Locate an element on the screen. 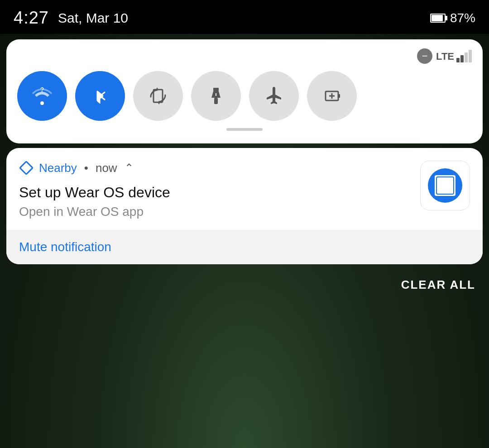 The height and width of the screenshot is (448, 489). chevron-up-icon: ⌃ is located at coordinates (129, 168).